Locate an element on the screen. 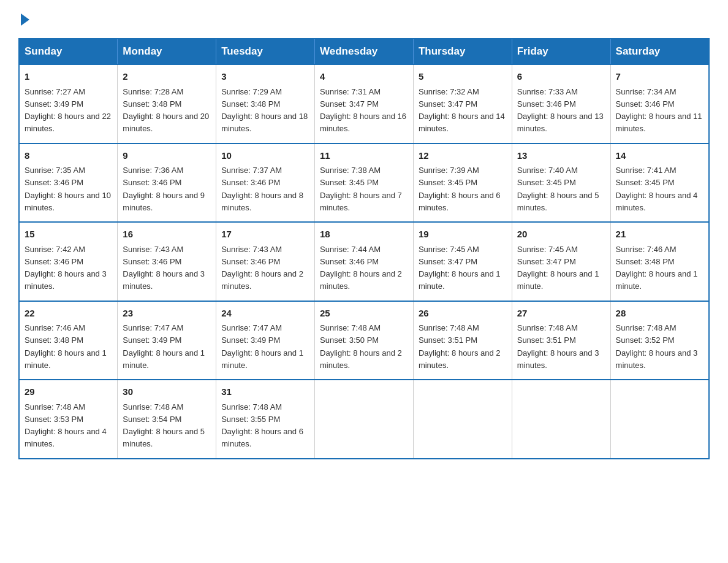  day-number: 27 is located at coordinates (561, 314).